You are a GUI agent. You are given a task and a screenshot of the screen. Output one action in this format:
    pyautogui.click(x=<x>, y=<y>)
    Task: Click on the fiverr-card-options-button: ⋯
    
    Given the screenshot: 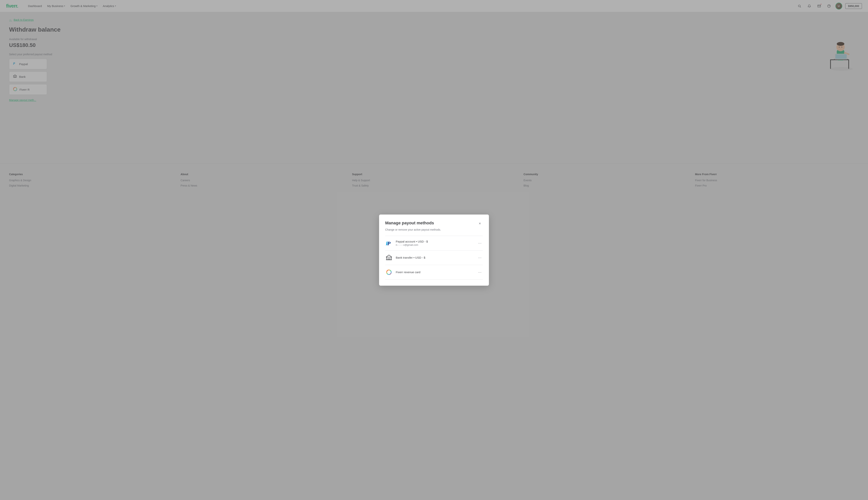 What is the action you would take?
    pyautogui.click(x=480, y=272)
    